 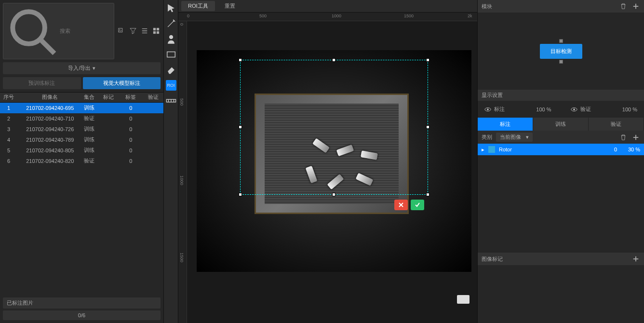 What do you see at coordinates (334, 127) in the screenshot?
I see `roi-selection` at bounding box center [334, 127].